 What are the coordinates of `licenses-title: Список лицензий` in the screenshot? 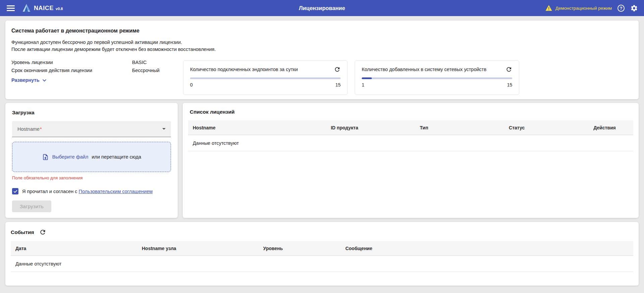 It's located at (411, 112).